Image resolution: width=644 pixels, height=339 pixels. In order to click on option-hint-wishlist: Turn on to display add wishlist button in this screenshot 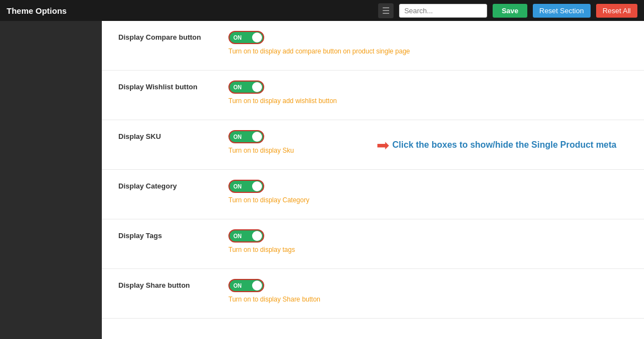, I will do `click(283, 101)`.